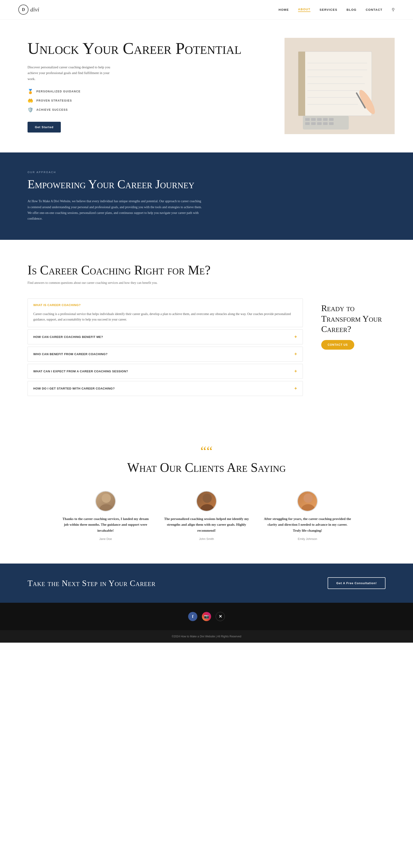  Describe the element at coordinates (165, 313) in the screenshot. I see `faq-item-1: What is career coaching? Career coaching…` at that location.